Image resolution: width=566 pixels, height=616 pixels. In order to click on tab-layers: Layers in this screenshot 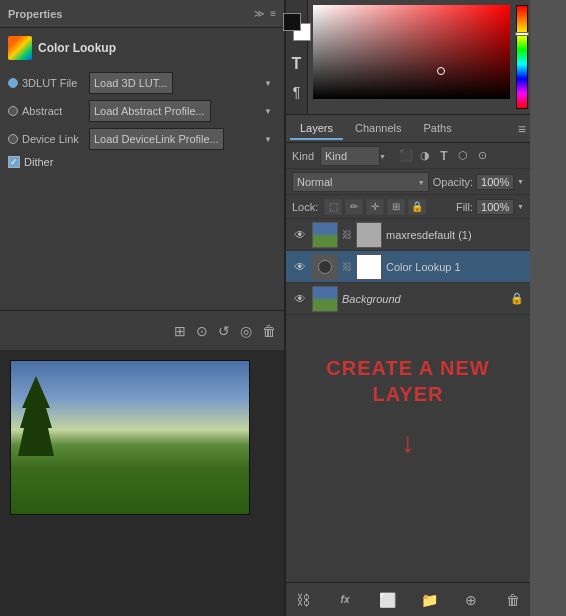, I will do `click(316, 129)`.